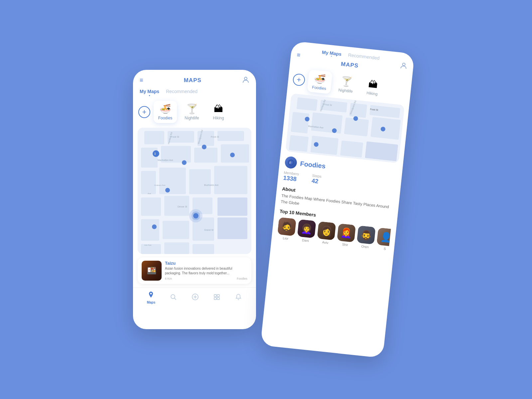 This screenshot has width=532, height=399. I want to click on member-name-dani: Dani, so click(306, 241).